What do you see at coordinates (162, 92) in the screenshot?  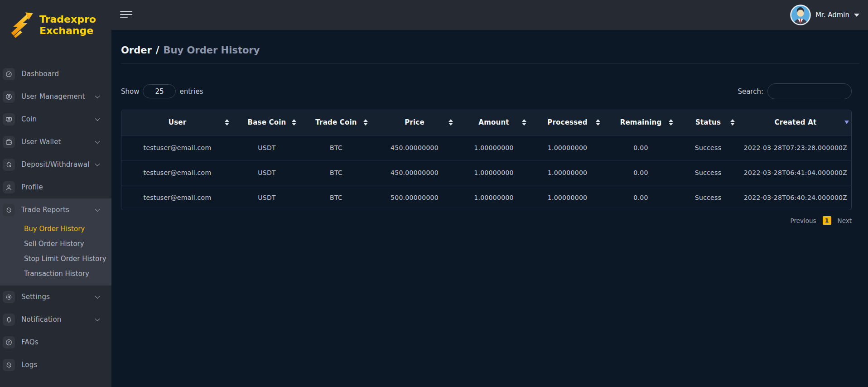 I see `page-size-control: Show entries` at bounding box center [162, 92].